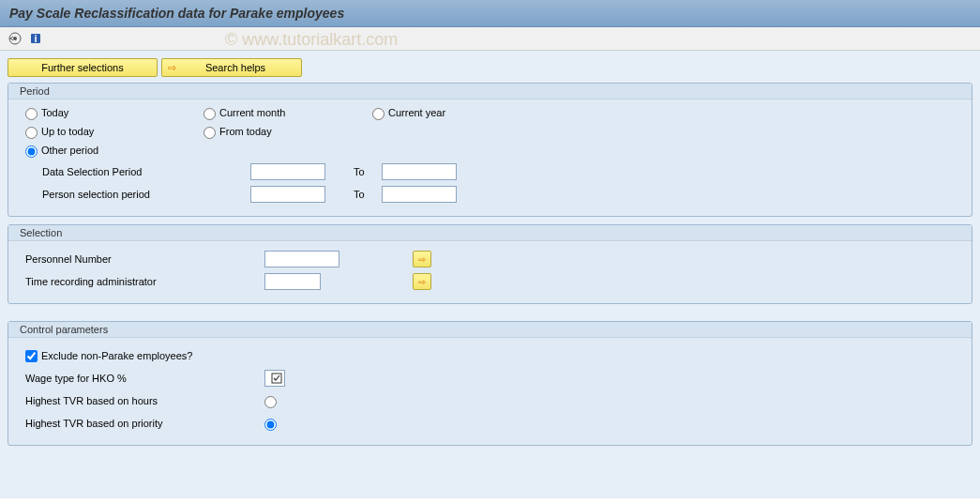 The height and width of the screenshot is (504, 980). What do you see at coordinates (419, 172) in the screenshot?
I see `data-selection-to-input` at bounding box center [419, 172].